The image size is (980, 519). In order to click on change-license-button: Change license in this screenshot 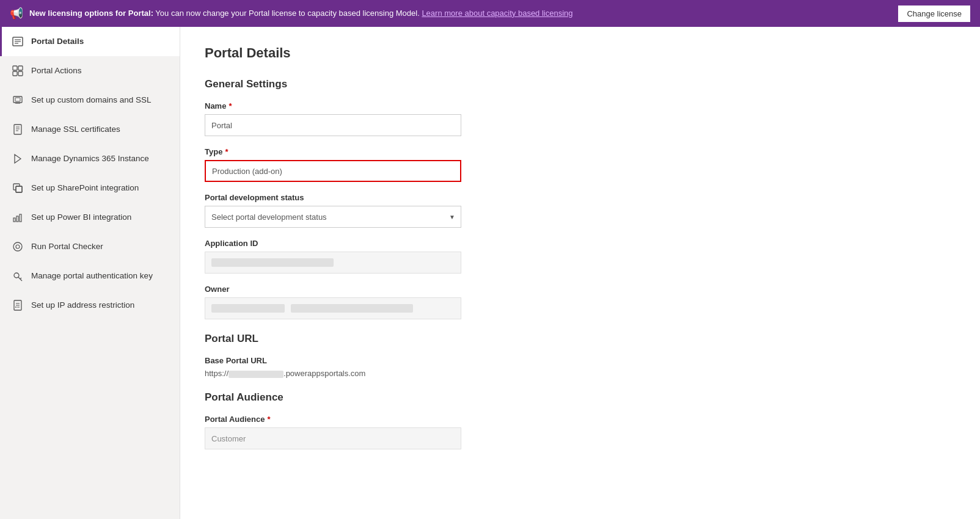, I will do `click(934, 13)`.